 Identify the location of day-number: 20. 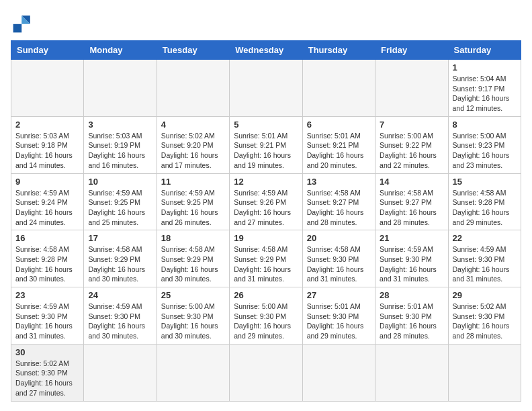
(339, 238).